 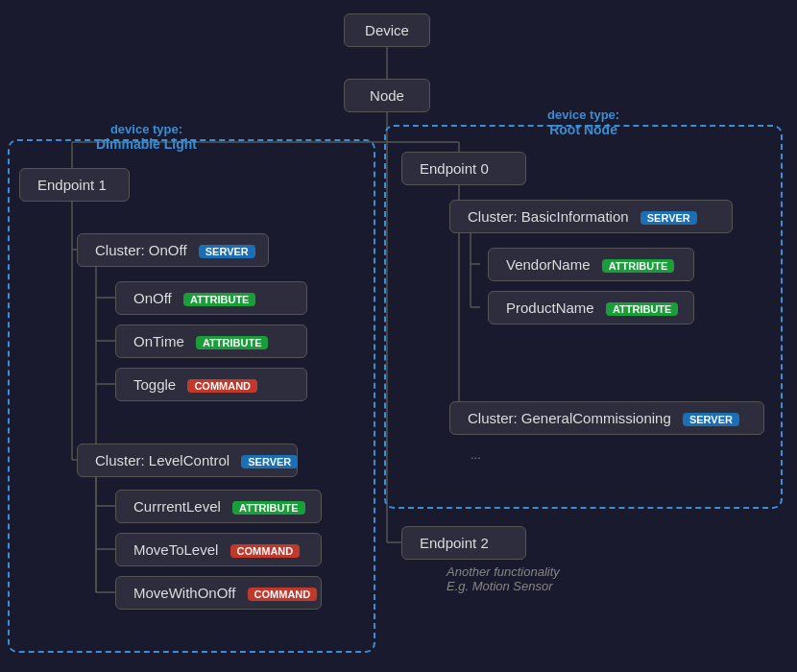 I want to click on ellipsis: ..., so click(x=476, y=454).